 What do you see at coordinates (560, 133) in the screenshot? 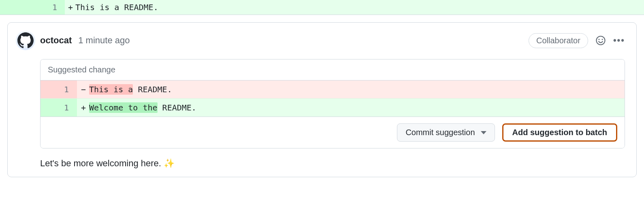
I see `add-to-batch-label: Add suggestion to batch` at bounding box center [560, 133].